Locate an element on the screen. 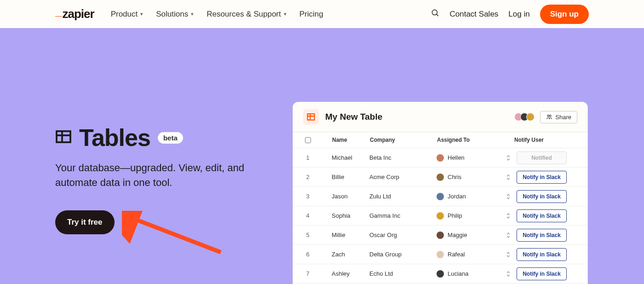  signup-button: Sign up is located at coordinates (564, 14).